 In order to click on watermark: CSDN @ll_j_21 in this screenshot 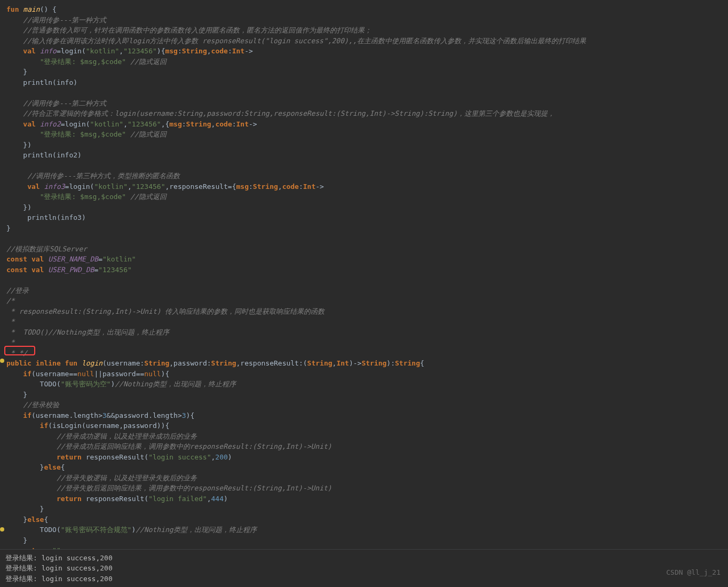, I will do `click(693, 573)`.